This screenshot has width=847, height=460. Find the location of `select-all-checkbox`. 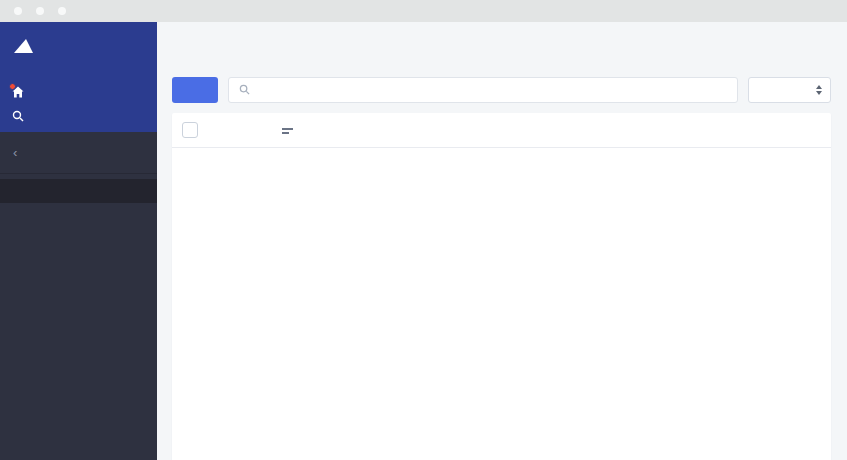

select-all-checkbox is located at coordinates (190, 130).